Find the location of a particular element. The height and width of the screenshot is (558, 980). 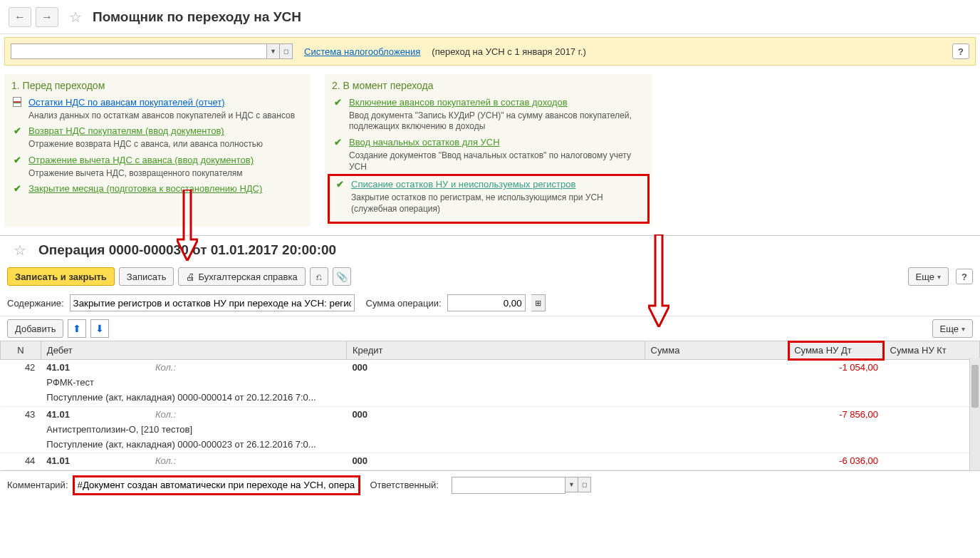

responsible-input is located at coordinates (509, 485).